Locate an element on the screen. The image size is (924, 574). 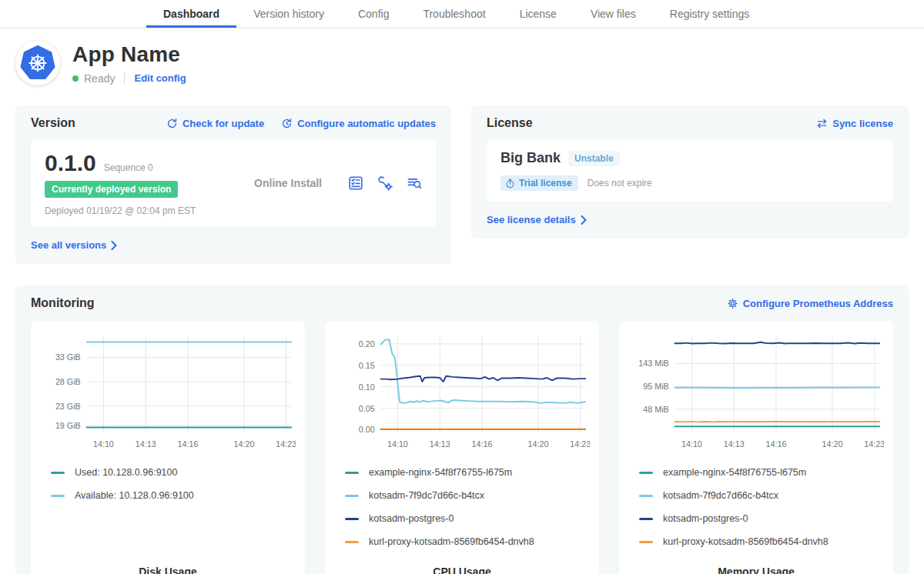
chart-svg: 14:1014:1314:1614:2014:2333 GiB28 GiB23 … is located at coordinates (168, 392).